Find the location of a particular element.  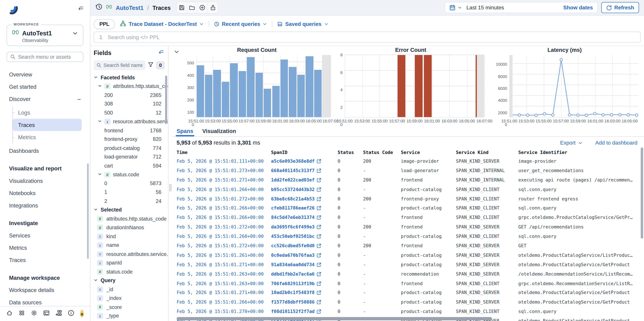

facet-value-row: frontend-proxy820 is located at coordinates (131, 139).